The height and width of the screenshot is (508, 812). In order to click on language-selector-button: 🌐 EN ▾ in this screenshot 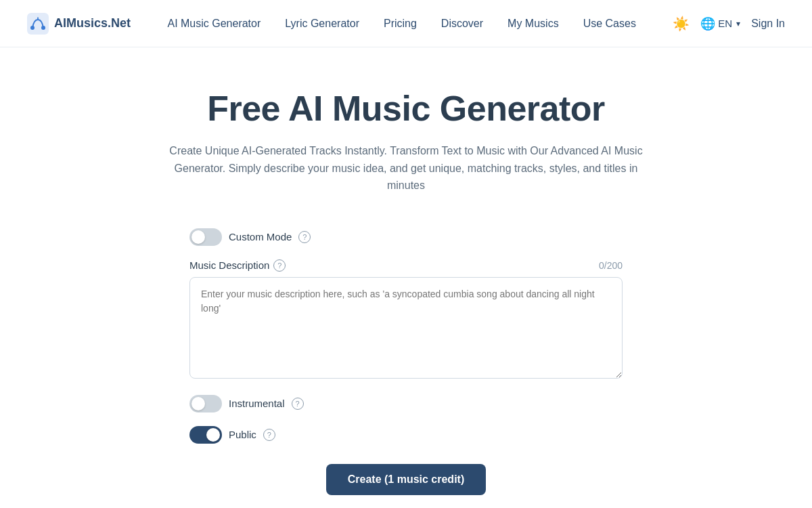, I will do `click(720, 24)`.